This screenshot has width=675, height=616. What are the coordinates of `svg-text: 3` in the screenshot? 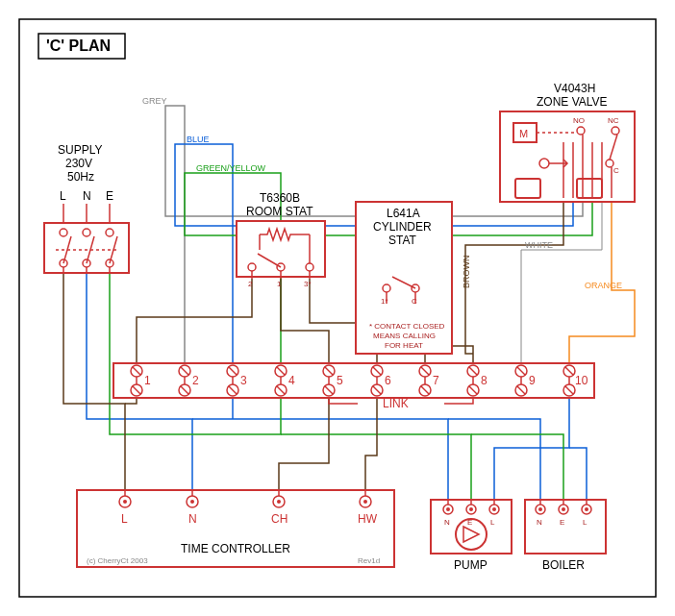 It's located at (244, 381).